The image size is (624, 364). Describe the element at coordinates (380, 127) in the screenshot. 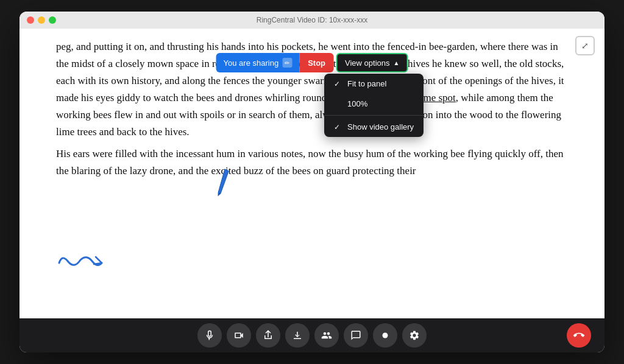

I see `show-gallery-label: Show video gallery` at that location.